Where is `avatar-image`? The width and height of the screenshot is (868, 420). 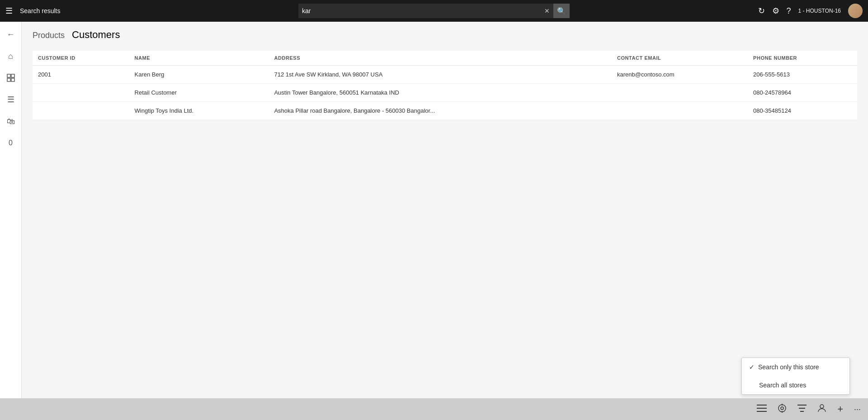 avatar-image is located at coordinates (855, 11).